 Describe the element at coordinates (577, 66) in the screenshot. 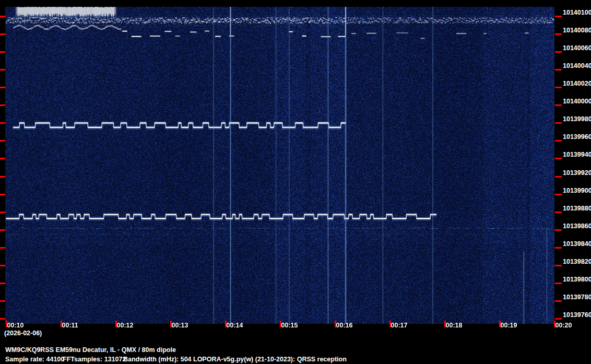

I see `freq-tick-label: 10140040` at that location.